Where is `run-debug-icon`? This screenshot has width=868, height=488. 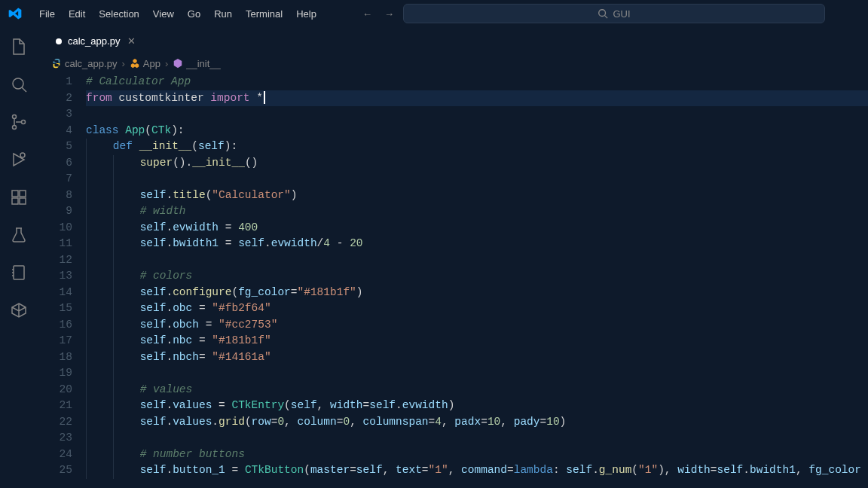
run-debug-icon is located at coordinates (19, 160).